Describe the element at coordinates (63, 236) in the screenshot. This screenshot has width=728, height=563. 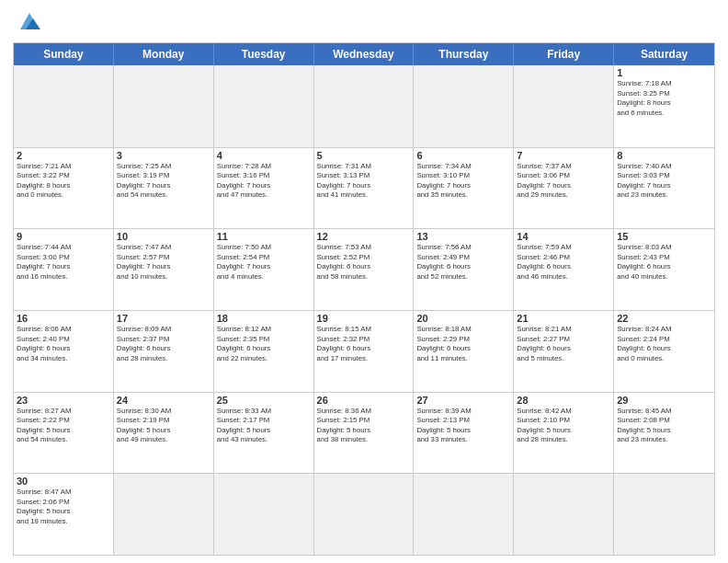
I see `day-number: 9` at that location.